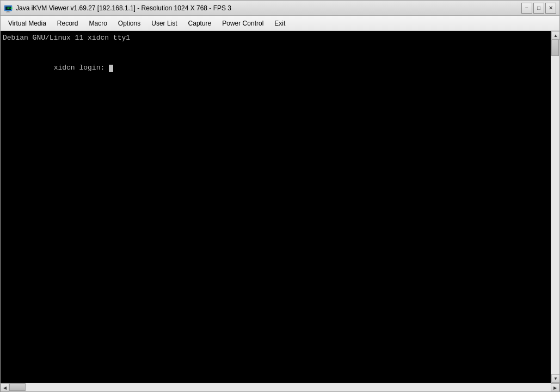 The height and width of the screenshot is (392, 560). Describe the element at coordinates (555, 207) in the screenshot. I see `vertical-scrollbar: ▲ ▼` at that location.